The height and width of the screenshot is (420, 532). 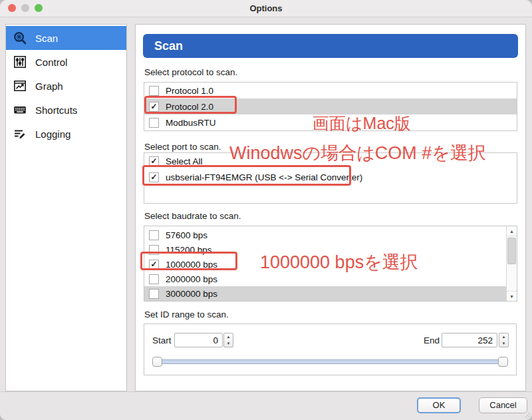 What do you see at coordinates (186, 314) in the screenshot?
I see `id-range-section-label: Set ID range to scan.` at bounding box center [186, 314].